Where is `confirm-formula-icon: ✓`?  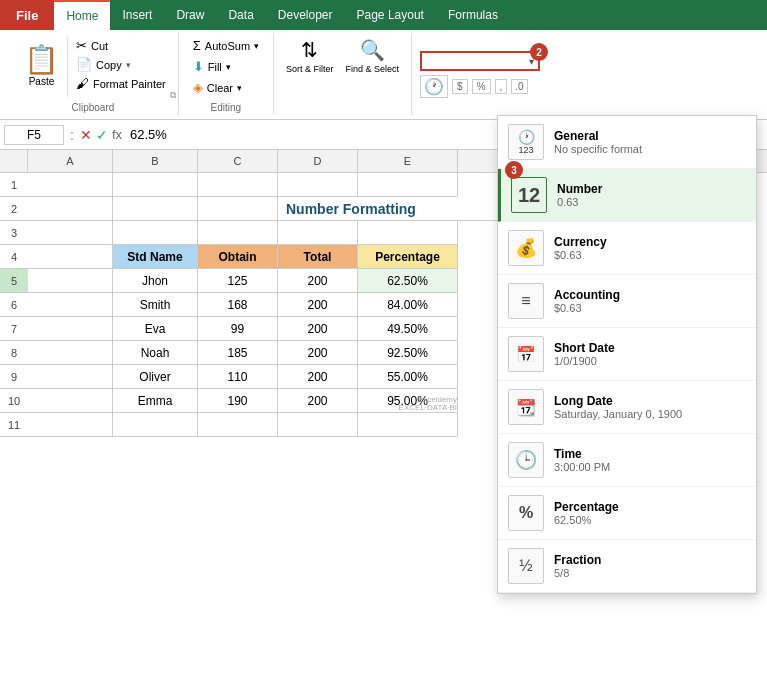 confirm-formula-icon: ✓ is located at coordinates (102, 135).